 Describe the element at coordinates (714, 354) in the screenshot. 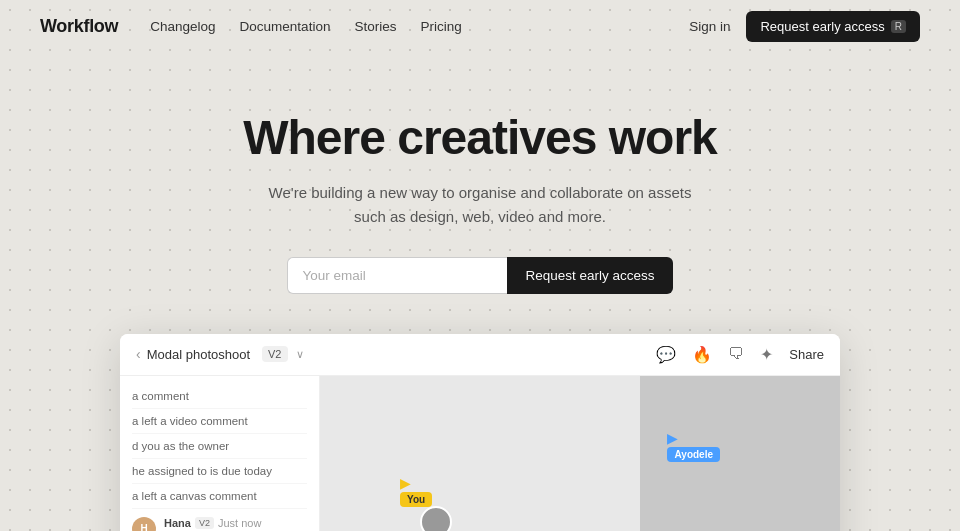

I see `topbar-icons: 💬 🔥 🗨 ✦` at that location.